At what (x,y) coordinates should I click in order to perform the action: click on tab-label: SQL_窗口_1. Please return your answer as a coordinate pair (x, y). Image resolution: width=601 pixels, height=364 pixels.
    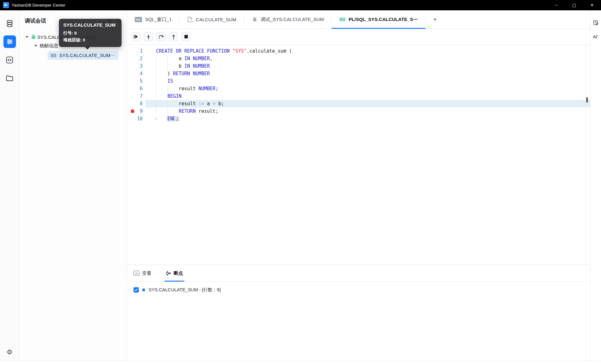
    Looking at the image, I should click on (159, 19).